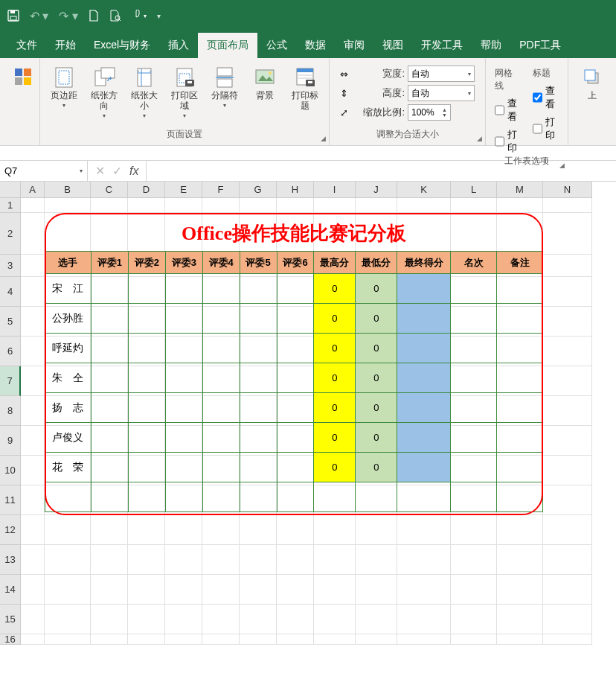 The width and height of the screenshot is (616, 679). What do you see at coordinates (100, 171) in the screenshot?
I see `cancel-icon: ✕` at bounding box center [100, 171].